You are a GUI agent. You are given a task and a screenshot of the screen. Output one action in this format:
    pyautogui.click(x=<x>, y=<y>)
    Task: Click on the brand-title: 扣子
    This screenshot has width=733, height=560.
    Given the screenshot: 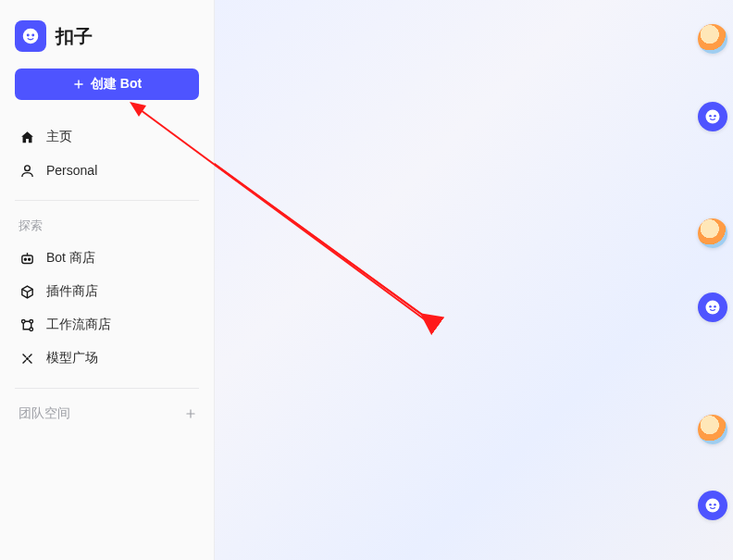 What is the action you would take?
    pyautogui.click(x=74, y=37)
    